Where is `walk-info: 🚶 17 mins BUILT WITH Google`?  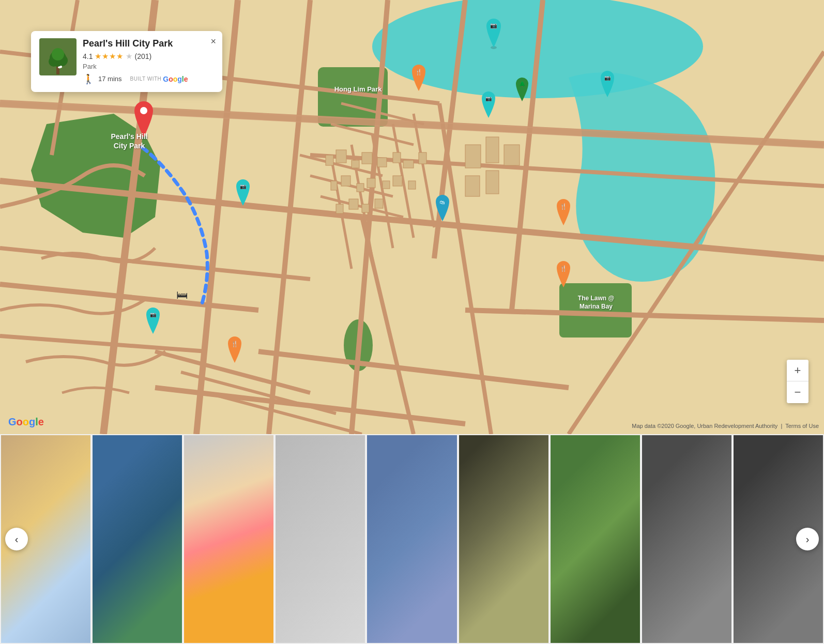 walk-info: 🚶 17 mins BUILT WITH Google is located at coordinates (148, 79).